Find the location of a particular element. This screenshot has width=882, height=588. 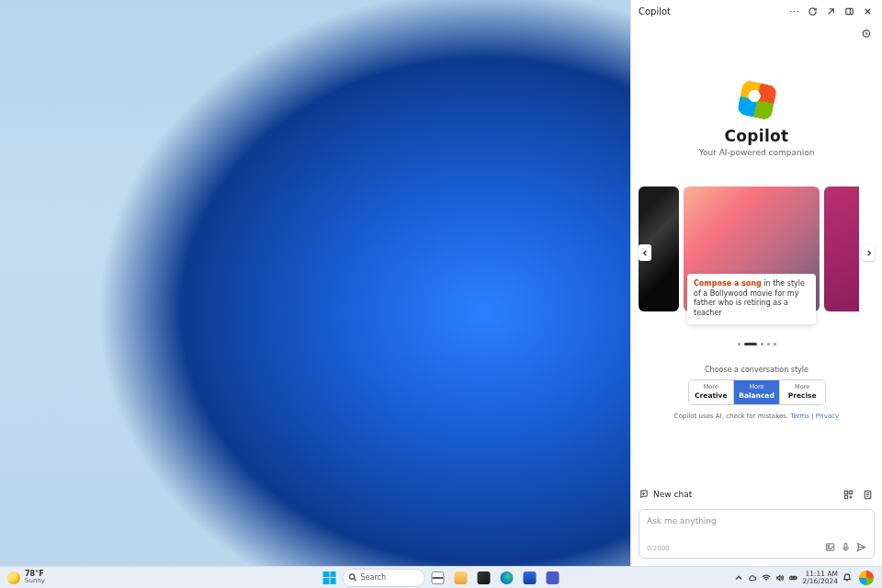

folder-icon is located at coordinates (461, 578).